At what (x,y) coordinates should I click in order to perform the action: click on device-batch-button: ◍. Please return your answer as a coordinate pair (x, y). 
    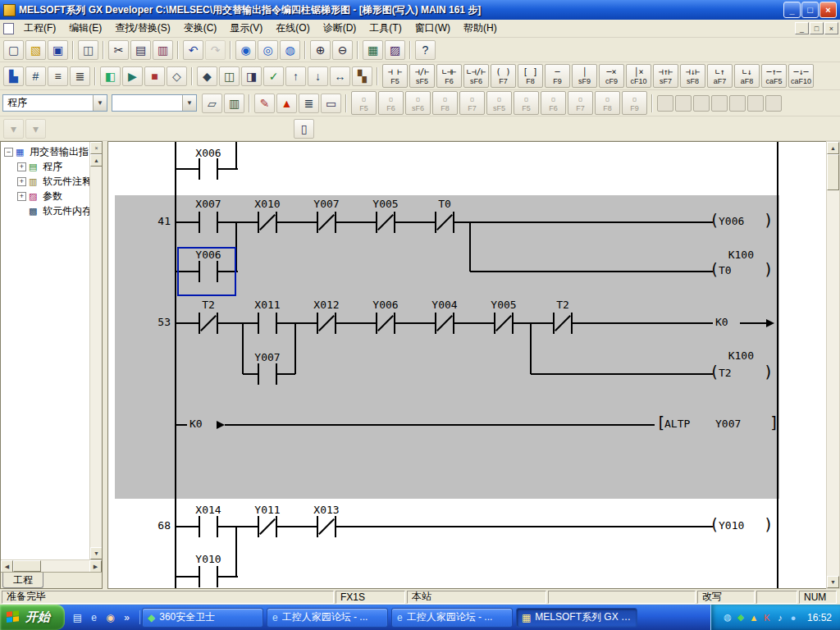
    Looking at the image, I should click on (290, 50).